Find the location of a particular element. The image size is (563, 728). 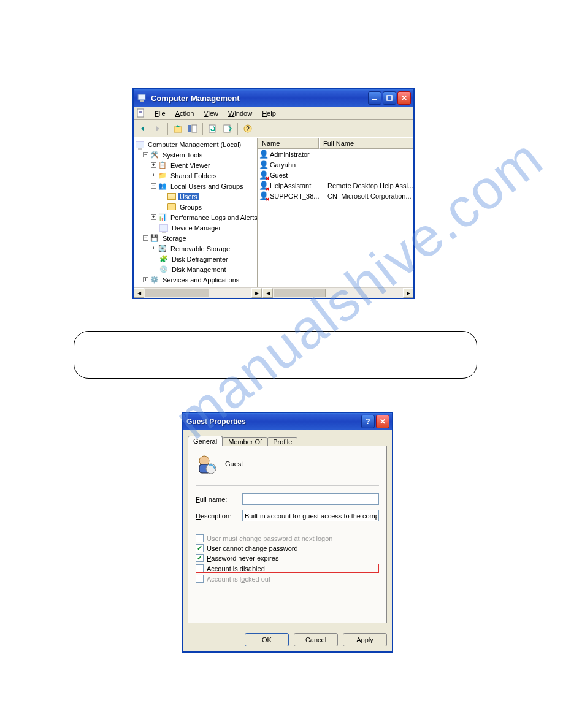

list-item: 👤 Administrator is located at coordinates (335, 154).